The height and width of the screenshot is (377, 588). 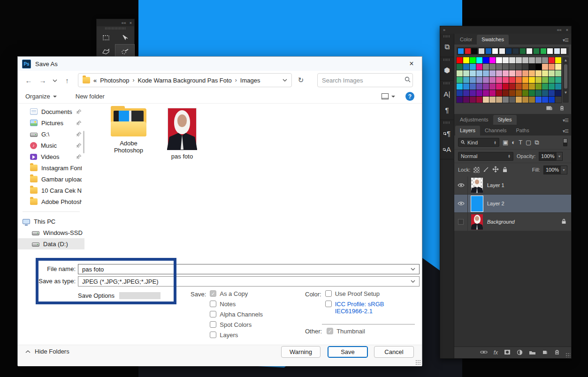 I want to click on lock-transparency-icon, so click(x=477, y=170).